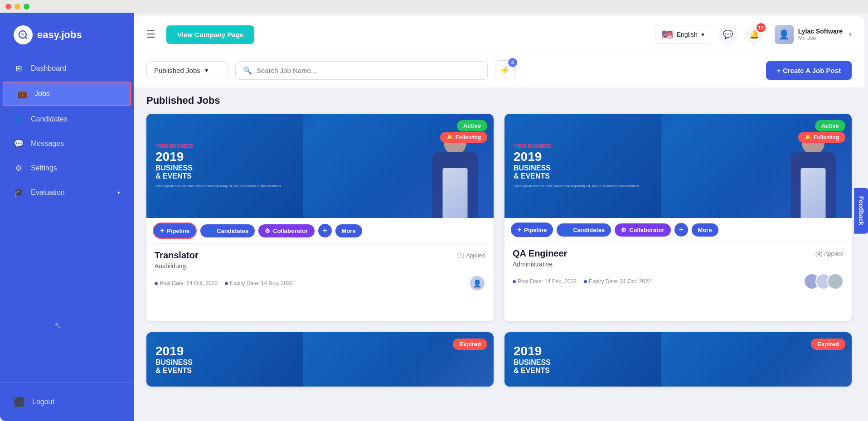 The height and width of the screenshot is (421, 868). I want to click on job-card-image-1: ▼ your business 2019 BUSINESS& EVENTS Lo…, so click(320, 166).